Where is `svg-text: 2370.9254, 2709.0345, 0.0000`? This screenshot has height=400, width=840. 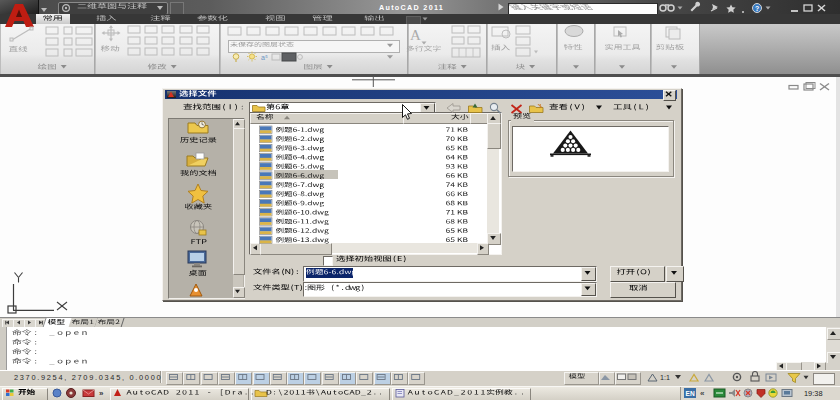 svg-text: 2370.9254, 2709.0345, 0.0000 is located at coordinates (88, 378).